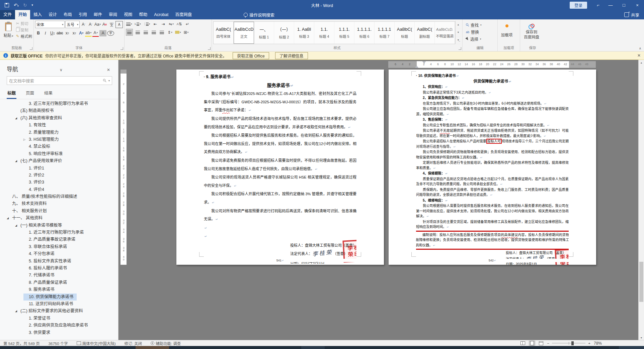  I want to click on heading-item: ◢十一、 其他资料, so click(58, 218).